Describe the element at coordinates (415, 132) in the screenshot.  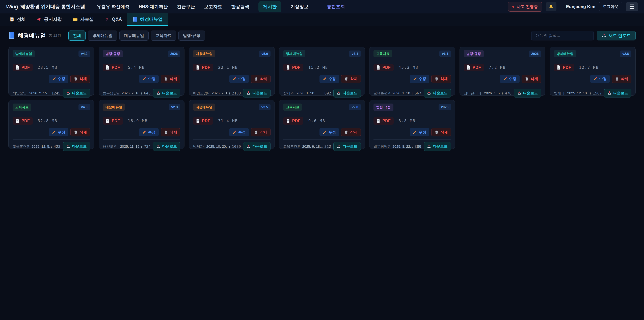
I see `pencil-icon` at that location.